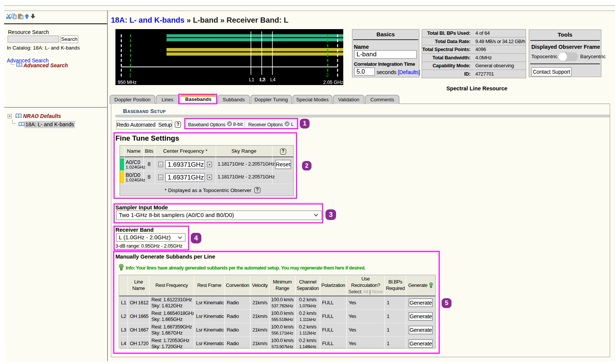 The width and height of the screenshot is (615, 364). Describe the element at coordinates (328, 75) in the screenshot. I see `svg-text: 2` at that location.